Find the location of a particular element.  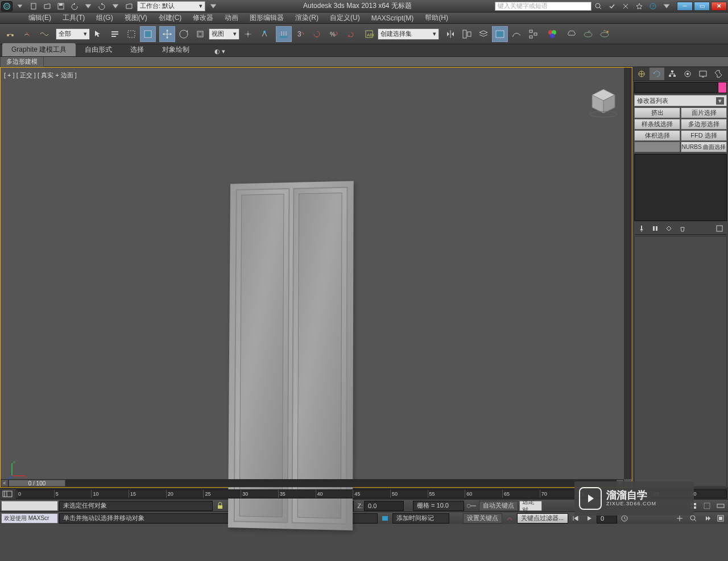

redo-icon is located at coordinates (102, 6).